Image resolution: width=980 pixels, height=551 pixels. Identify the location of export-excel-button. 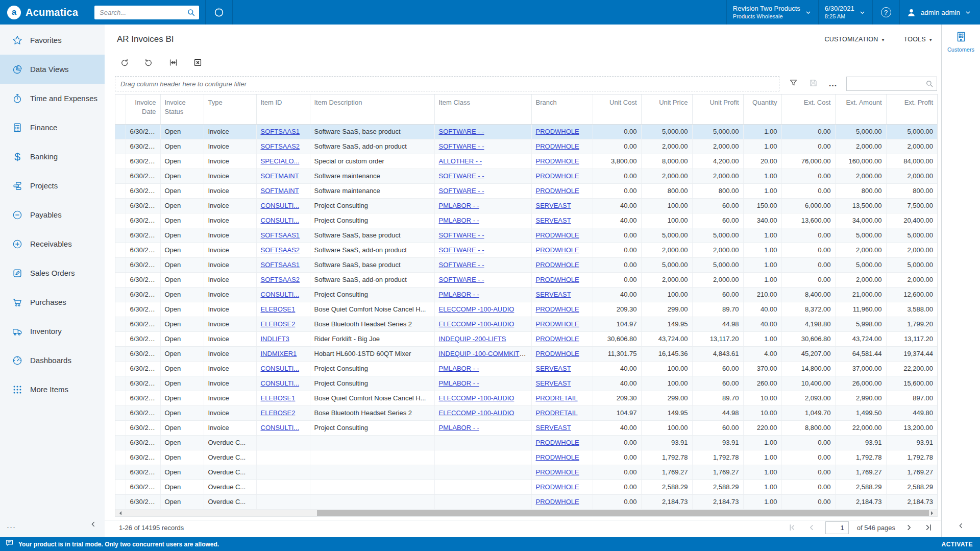
(198, 62).